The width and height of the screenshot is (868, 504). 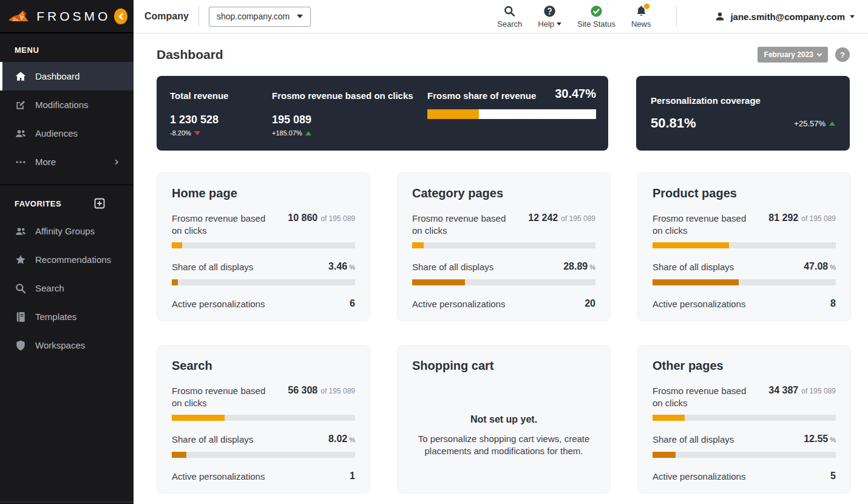 I want to click on page-help-button: ?, so click(x=843, y=55).